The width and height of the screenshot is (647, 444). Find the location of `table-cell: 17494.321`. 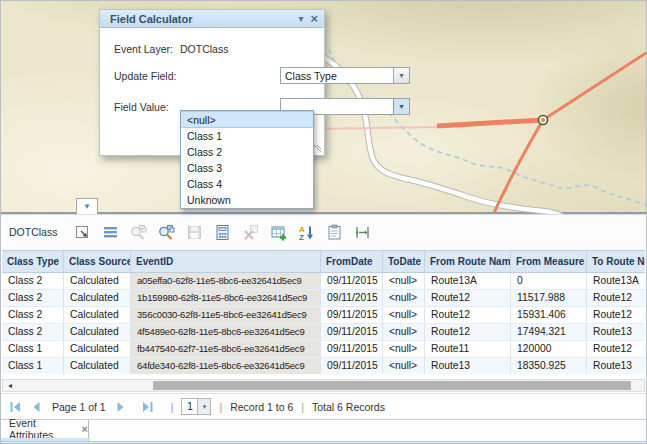

table-cell: 17494.321 is located at coordinates (549, 332).